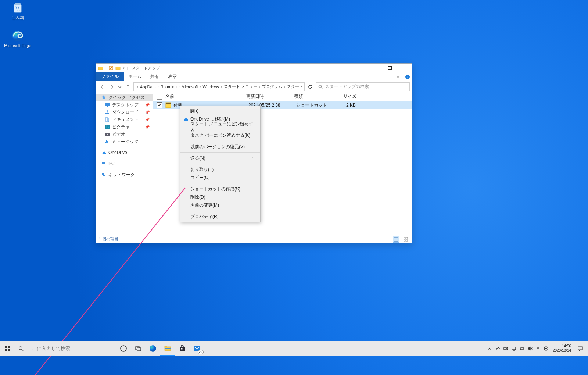 This screenshot has height=375, width=588. What do you see at coordinates (530, 349) in the screenshot?
I see `tray-volume-icon` at bounding box center [530, 349].